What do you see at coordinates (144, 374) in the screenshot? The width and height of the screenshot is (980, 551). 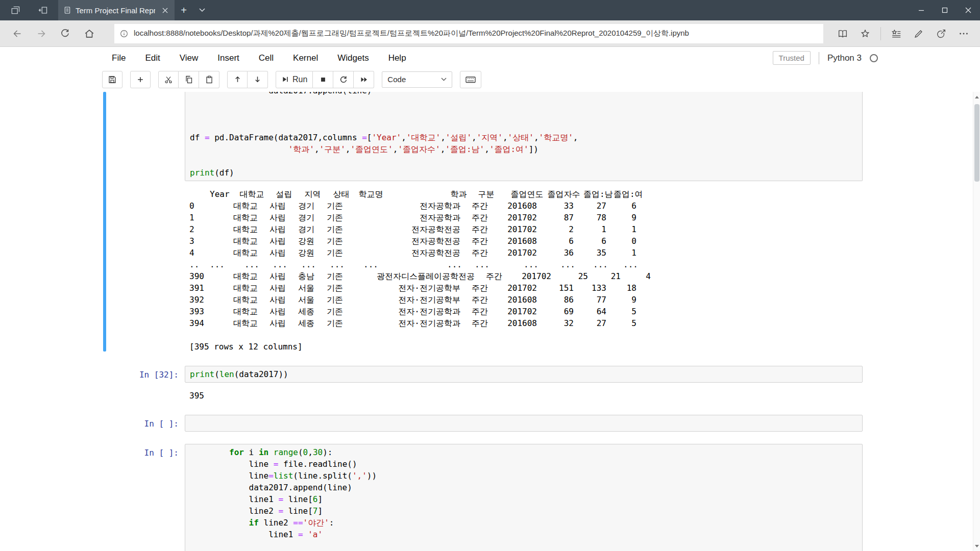 I see `input-prompt: In [32]:` at bounding box center [144, 374].